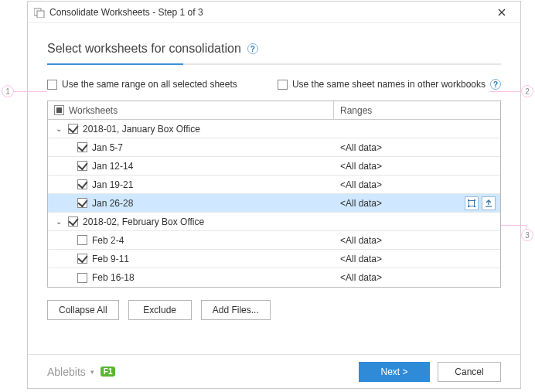 The width and height of the screenshot is (535, 392). What do you see at coordinates (283, 85) in the screenshot?
I see `same-names-checkbox` at bounding box center [283, 85].